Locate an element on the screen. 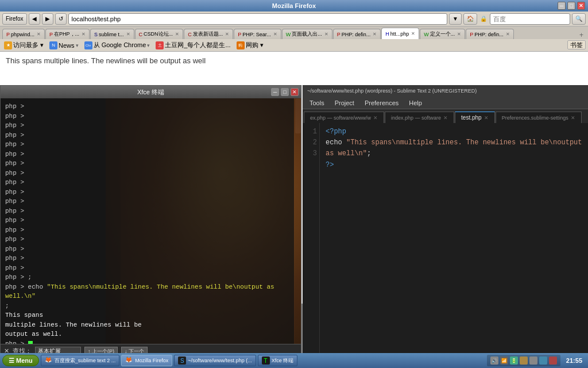 The height and width of the screenshot is (368, 588). chrome-icon: Chr is located at coordinates (88, 45).